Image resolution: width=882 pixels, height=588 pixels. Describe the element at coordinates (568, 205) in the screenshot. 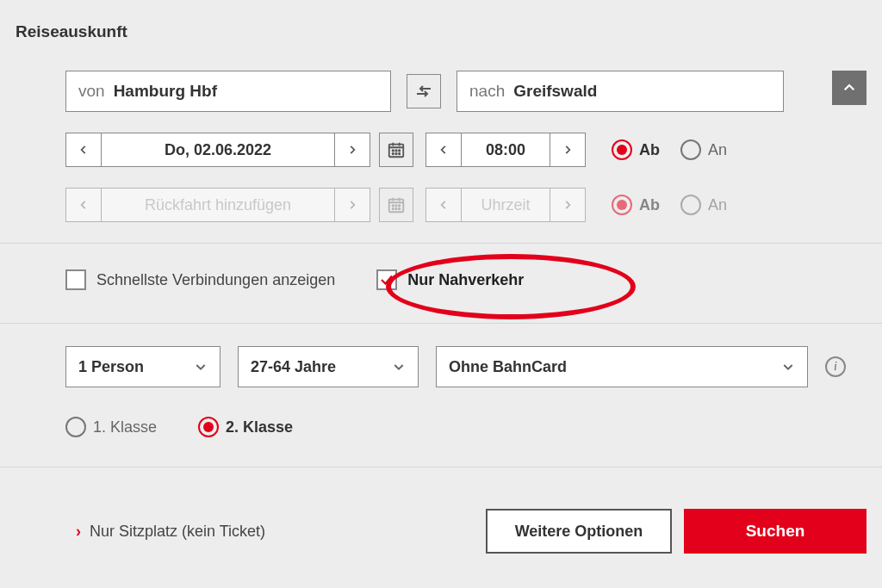

I see `return-time-next-button` at that location.